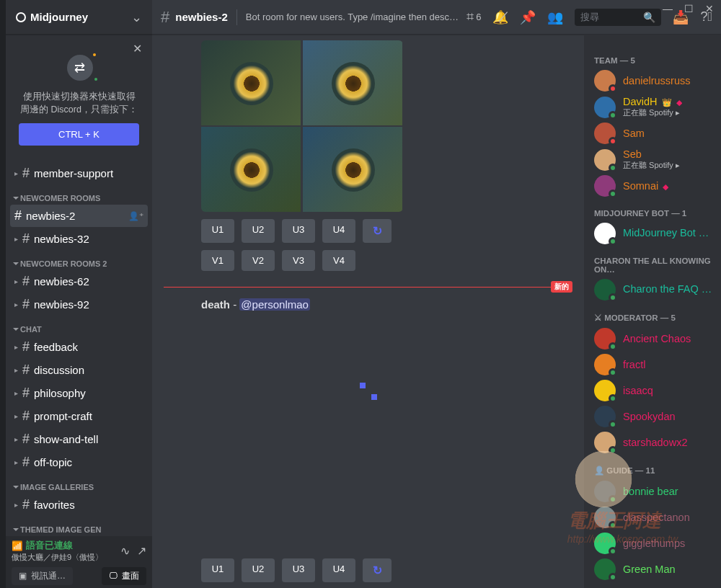 This screenshot has height=588, width=721. What do you see at coordinates (79, 463) in the screenshot?
I see `channel-off-topic: ▸#off-topic` at bounding box center [79, 463].